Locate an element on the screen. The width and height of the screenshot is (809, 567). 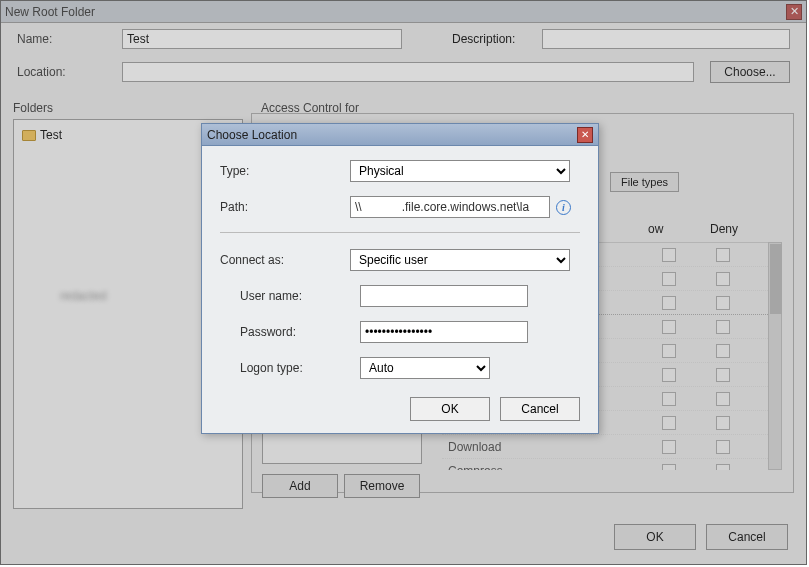
cancel-button: Cancel is located at coordinates (540, 409).